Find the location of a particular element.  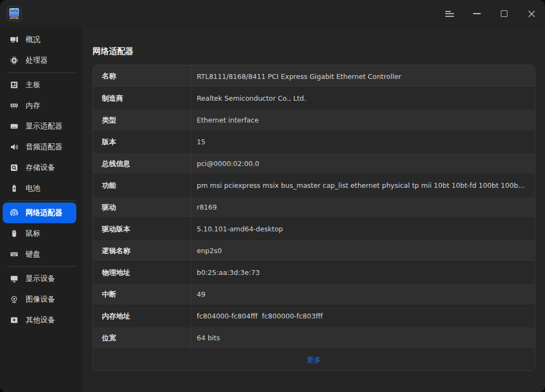

close-button is located at coordinates (531, 14).